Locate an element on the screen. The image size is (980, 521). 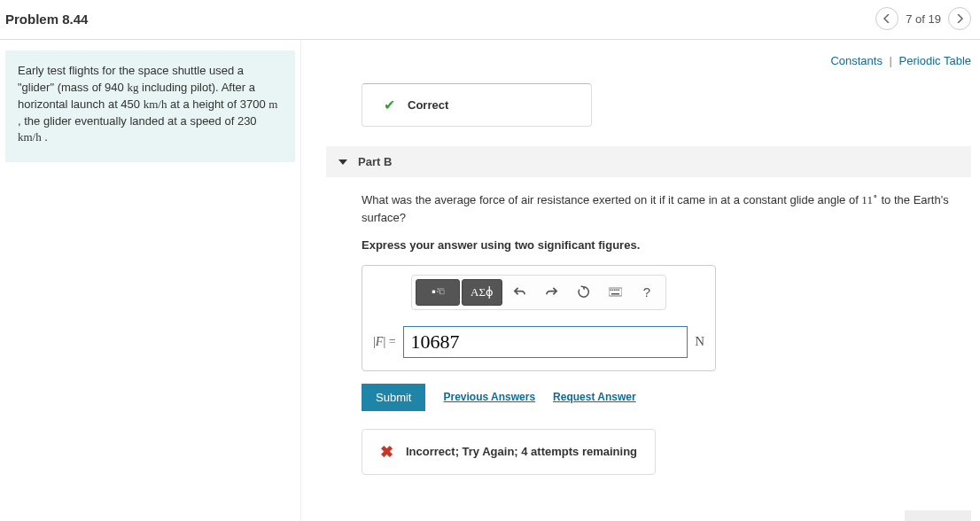
incorrect-label: Incorrect; Try Again; 4 attempts remaini… is located at coordinates (521, 452).